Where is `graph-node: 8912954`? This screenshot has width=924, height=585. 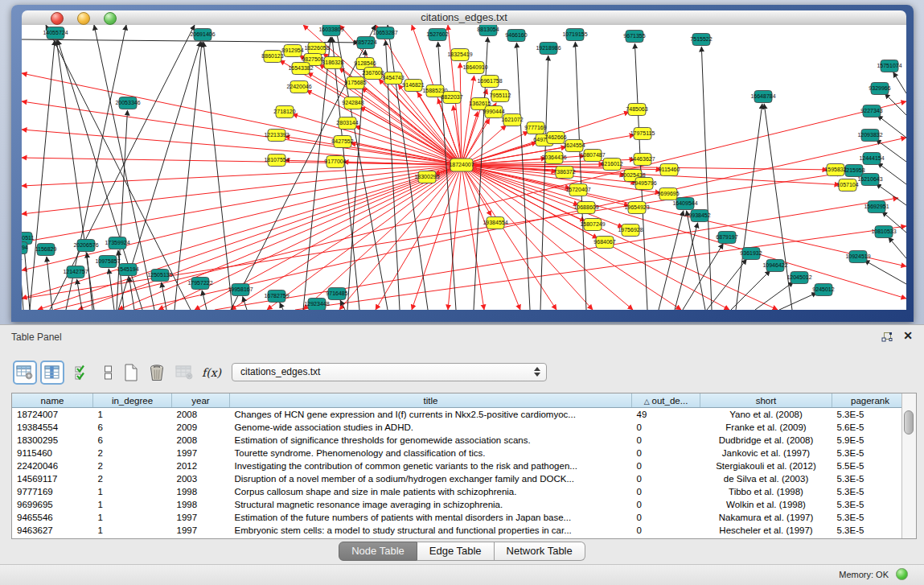
graph-node: 8912954 is located at coordinates (293, 51).